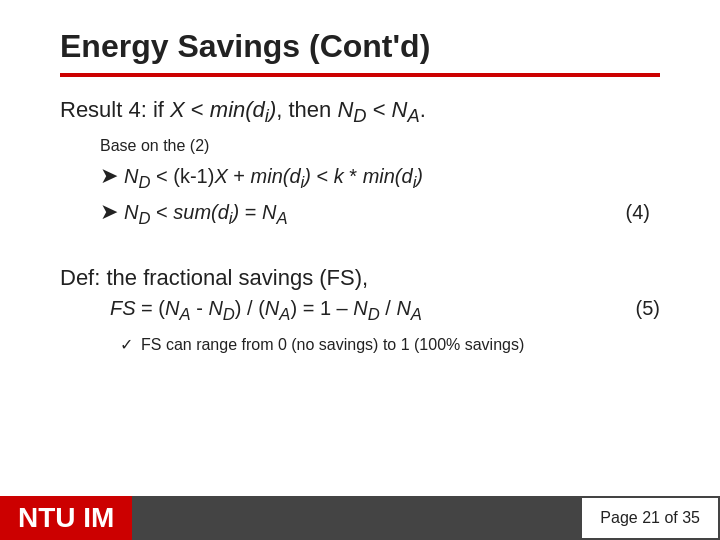 The height and width of the screenshot is (540, 720). What do you see at coordinates (360, 75) in the screenshot?
I see `title-underline` at bounding box center [360, 75].